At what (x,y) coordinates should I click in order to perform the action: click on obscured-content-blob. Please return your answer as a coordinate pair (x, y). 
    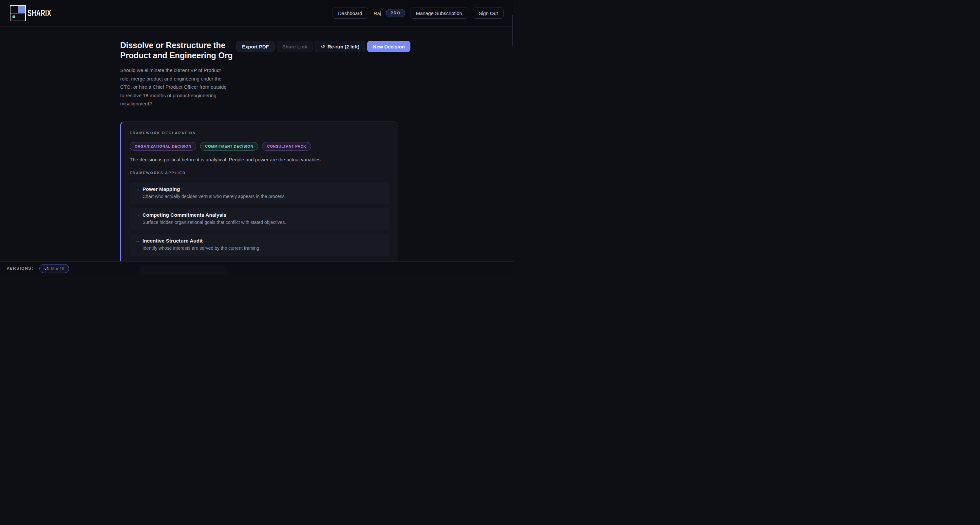
    Looking at the image, I should click on (184, 270).